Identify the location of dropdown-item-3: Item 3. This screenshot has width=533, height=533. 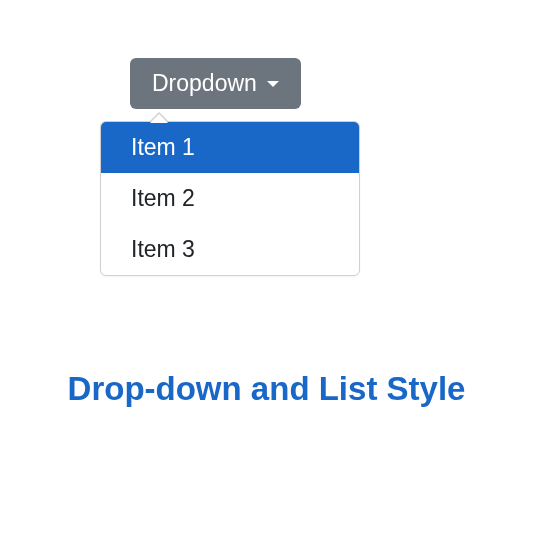
(230, 250).